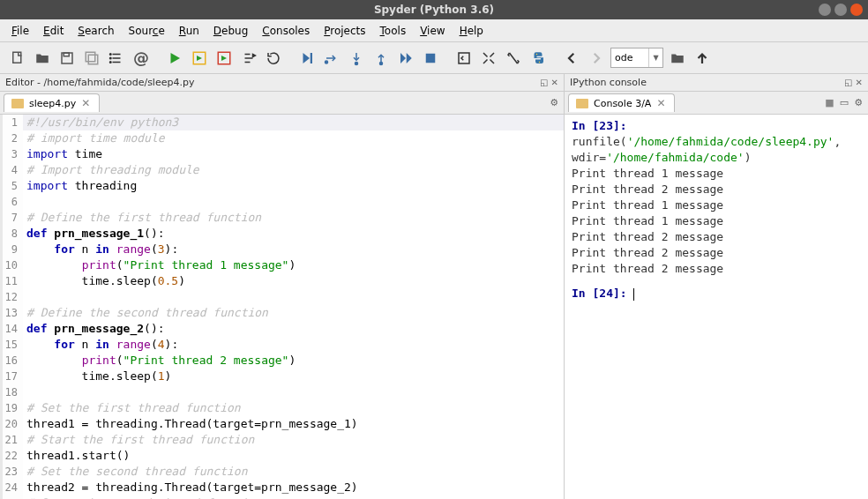 The image size is (868, 499). I want to click on console-clear-icon: ▭, so click(844, 102).